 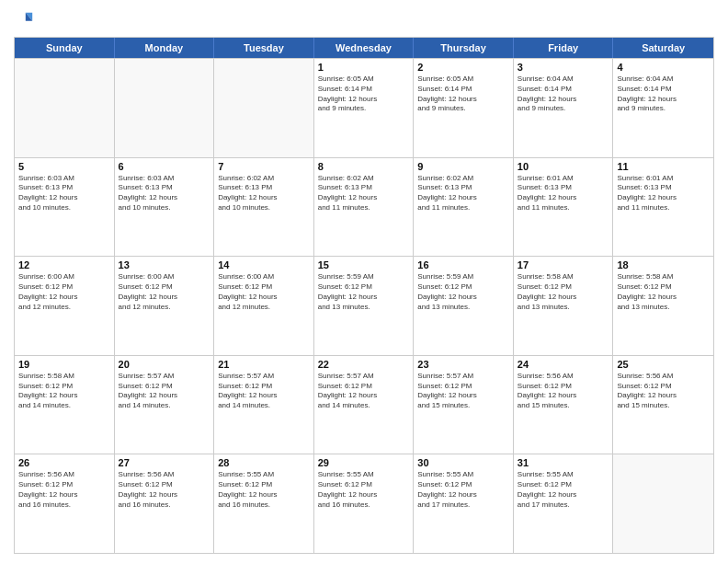 What do you see at coordinates (664, 48) in the screenshot?
I see `weekday-header-saturday: Saturday` at bounding box center [664, 48].